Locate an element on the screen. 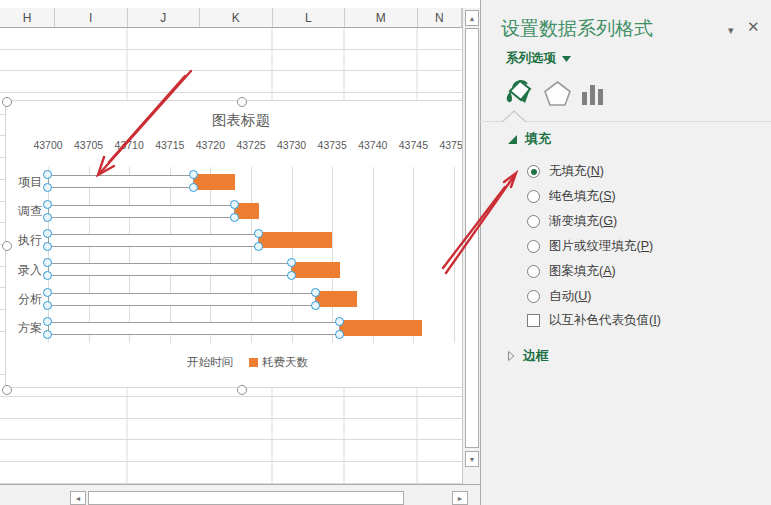  radio-N is located at coordinates (534, 172).